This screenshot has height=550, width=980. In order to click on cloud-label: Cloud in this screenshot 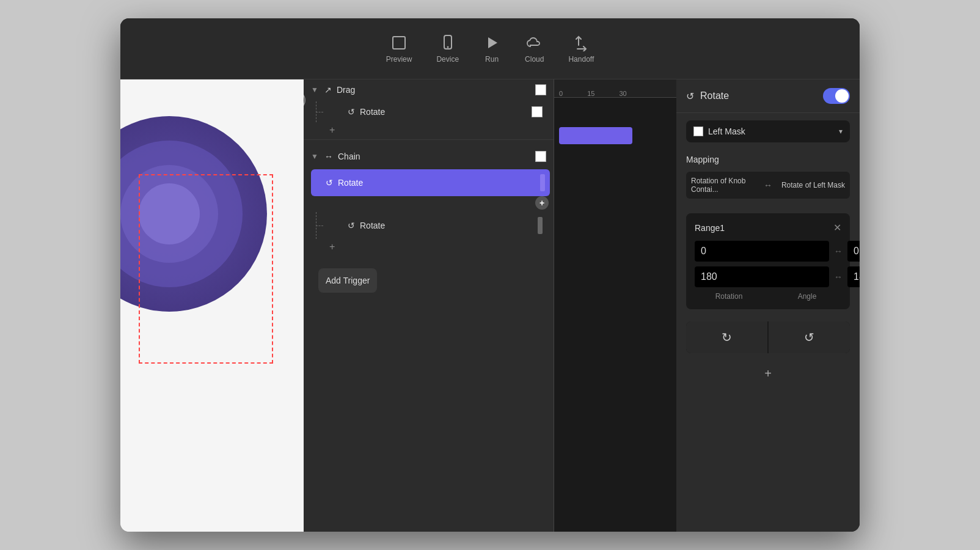, I will do `click(534, 59)`.